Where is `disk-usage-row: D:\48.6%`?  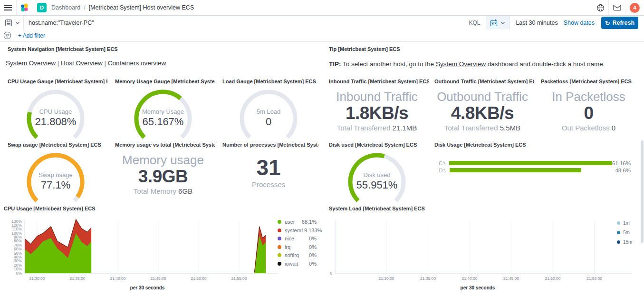
disk-usage-row: D:\48.6% is located at coordinates (535, 170).